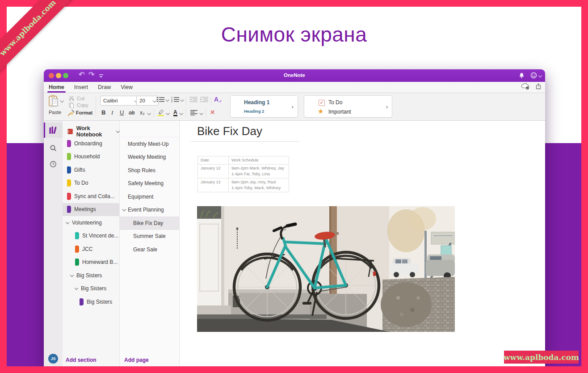 The width and height of the screenshot is (588, 373). I want to click on svg-text: 3, so click(172, 101).